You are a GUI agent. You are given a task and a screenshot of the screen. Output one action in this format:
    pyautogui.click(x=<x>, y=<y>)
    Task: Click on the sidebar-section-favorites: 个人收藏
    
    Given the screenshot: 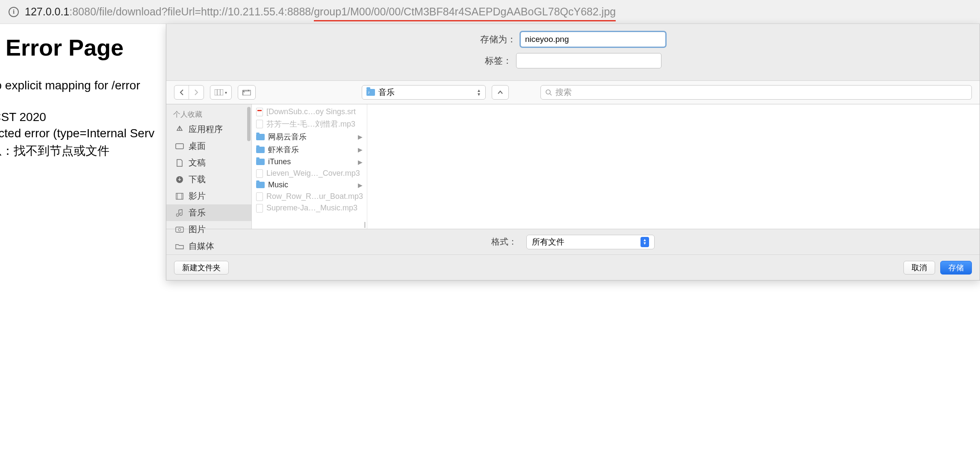 What is the action you would take?
    pyautogui.click(x=209, y=115)
    